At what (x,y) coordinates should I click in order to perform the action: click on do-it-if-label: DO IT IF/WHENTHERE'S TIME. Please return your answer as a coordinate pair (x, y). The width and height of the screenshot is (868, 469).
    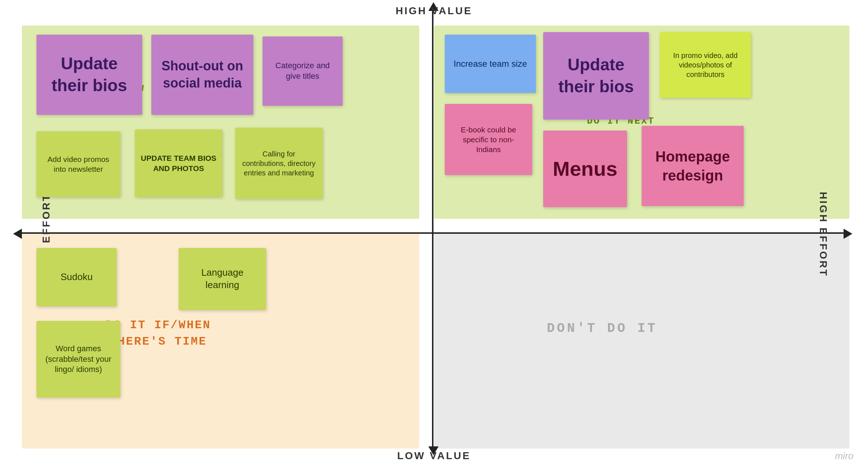
    Looking at the image, I should click on (158, 334).